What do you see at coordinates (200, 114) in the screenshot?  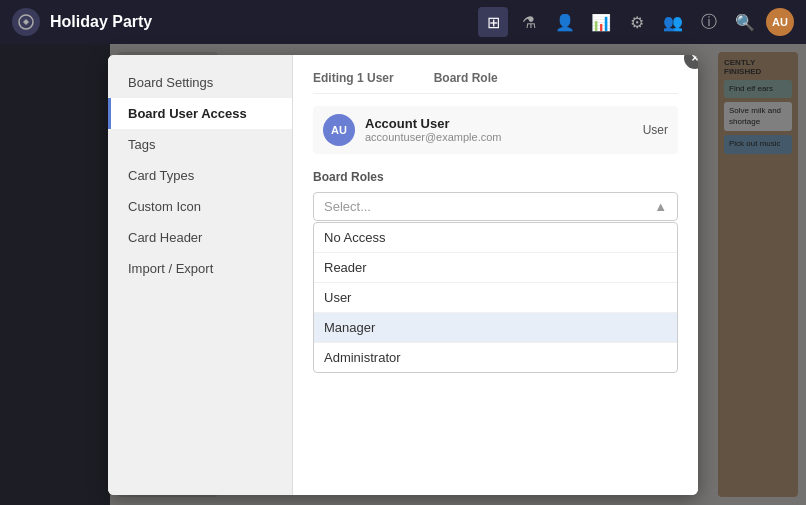 I see `nav-board-user-access: Board User Access` at bounding box center [200, 114].